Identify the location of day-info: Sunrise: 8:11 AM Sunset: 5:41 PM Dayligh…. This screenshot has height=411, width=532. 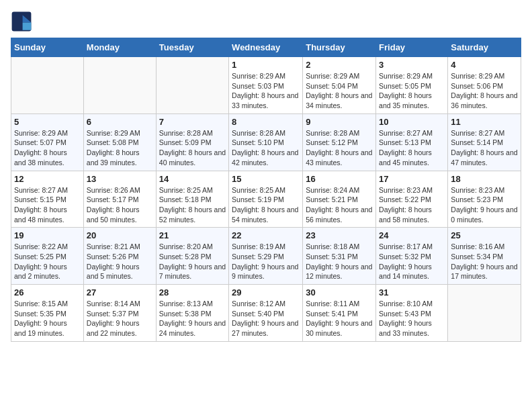
(339, 318).